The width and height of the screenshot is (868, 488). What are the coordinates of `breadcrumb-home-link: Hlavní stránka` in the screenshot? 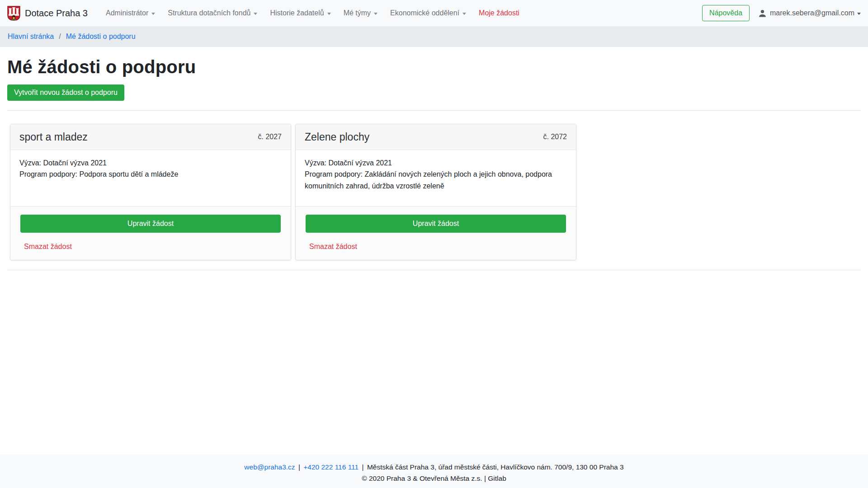 It's located at (31, 37).